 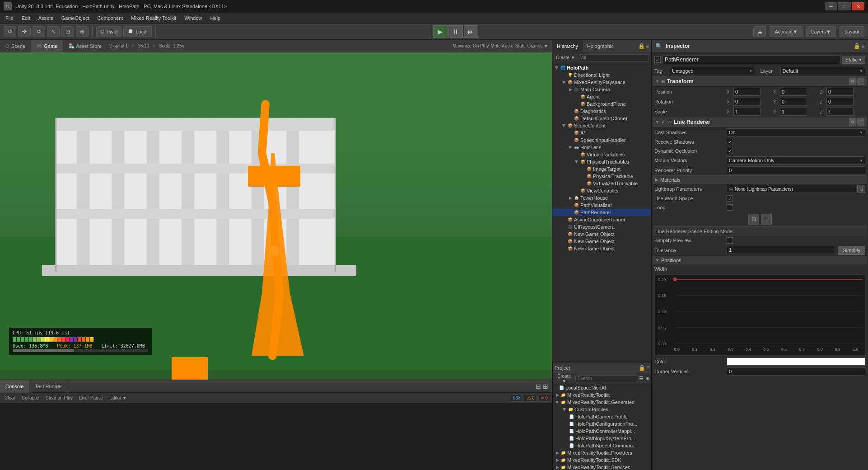 I want to click on menu-window: Window, so click(x=193, y=18).